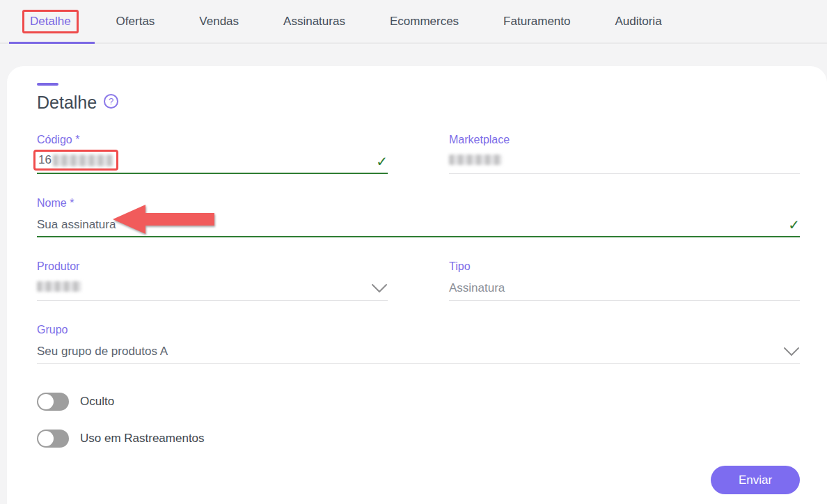 This screenshot has width=827, height=504. I want to click on marketplace-redacted-value, so click(475, 160).